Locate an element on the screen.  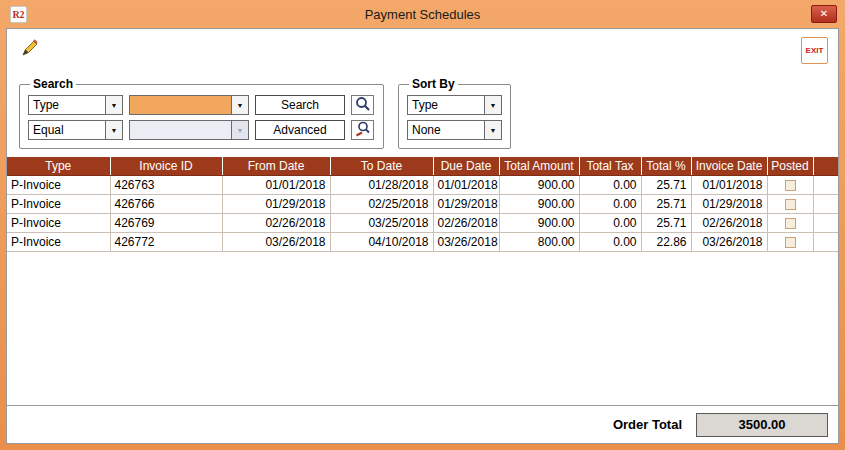
cell-to-date: 02/25/2018 is located at coordinates (382, 204).